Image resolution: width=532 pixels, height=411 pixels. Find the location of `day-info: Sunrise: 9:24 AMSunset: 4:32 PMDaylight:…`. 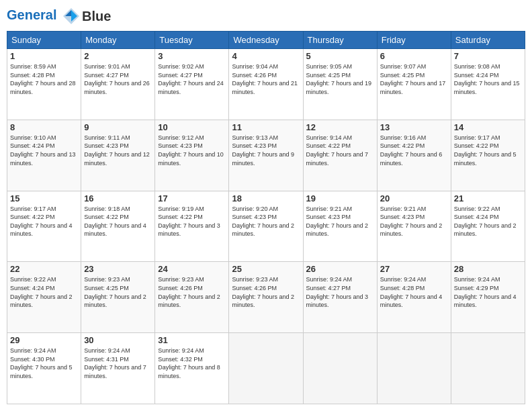

day-info: Sunrise: 9:24 AMSunset: 4:32 PMDaylight:… is located at coordinates (192, 363).